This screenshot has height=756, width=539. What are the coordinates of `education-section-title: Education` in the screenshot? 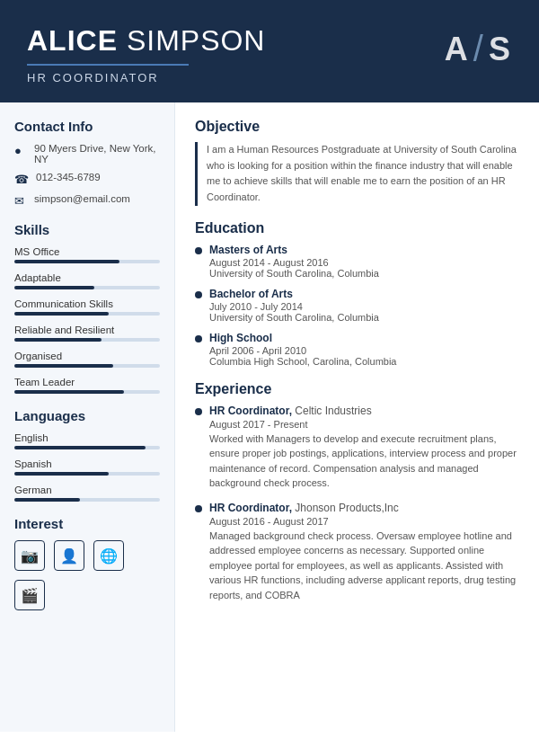 It's located at (358, 228).